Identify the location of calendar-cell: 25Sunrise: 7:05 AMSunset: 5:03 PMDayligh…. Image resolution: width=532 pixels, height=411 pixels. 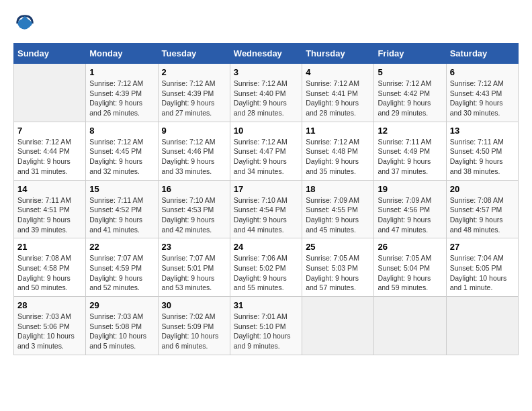
(339, 267).